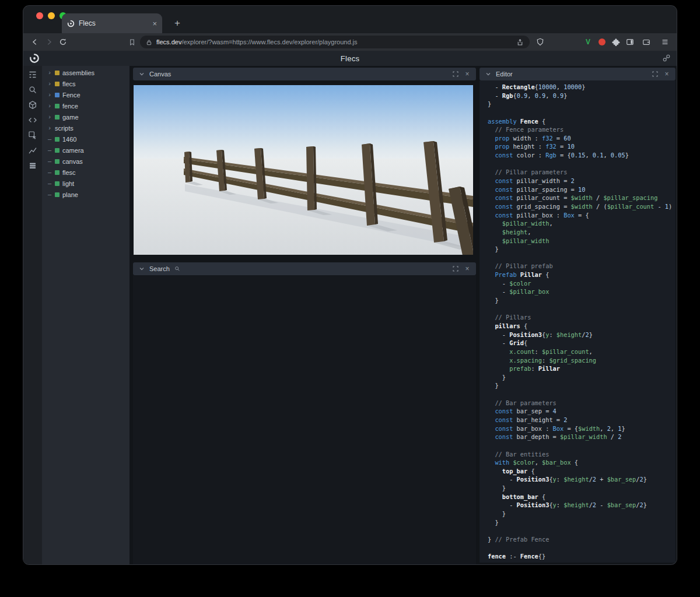 The width and height of the screenshot is (700, 597). What do you see at coordinates (33, 75) in the screenshot?
I see `hierarchy-icon` at bounding box center [33, 75].